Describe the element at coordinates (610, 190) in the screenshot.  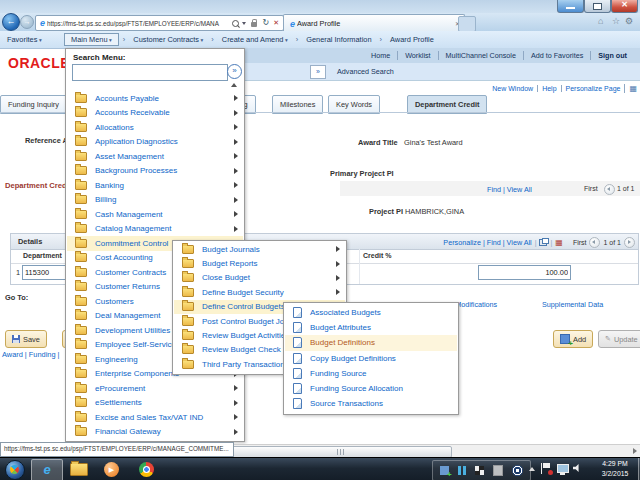
I see `pi-prev-icon` at that location.